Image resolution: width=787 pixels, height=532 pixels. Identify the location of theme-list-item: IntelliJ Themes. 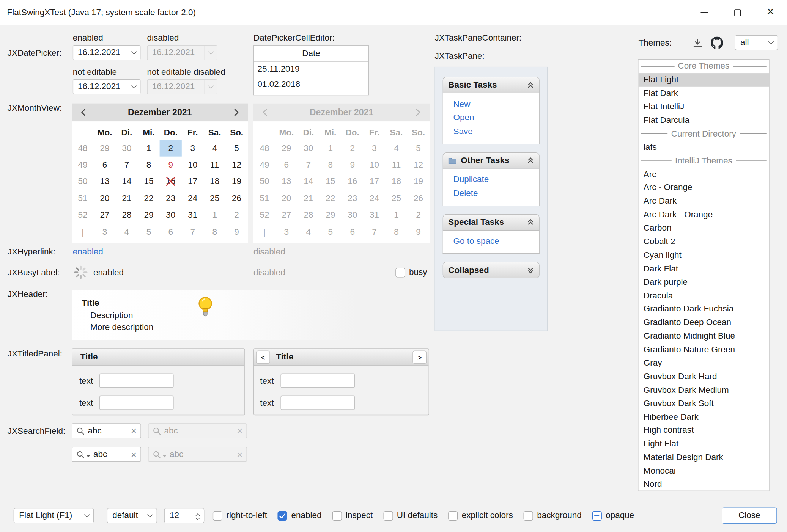
(704, 161).